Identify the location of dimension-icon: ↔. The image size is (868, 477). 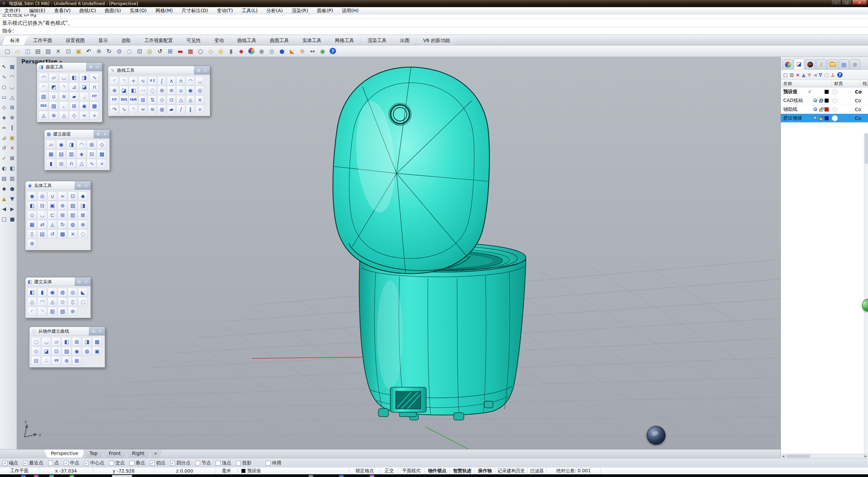
(313, 51).